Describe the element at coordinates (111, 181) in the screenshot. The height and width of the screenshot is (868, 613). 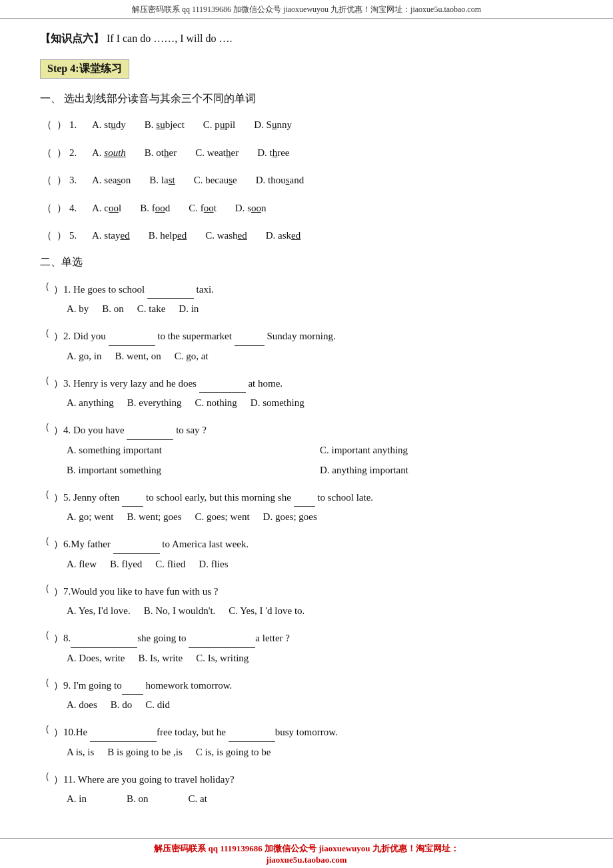
I see `q3-optA: A. season` at that location.